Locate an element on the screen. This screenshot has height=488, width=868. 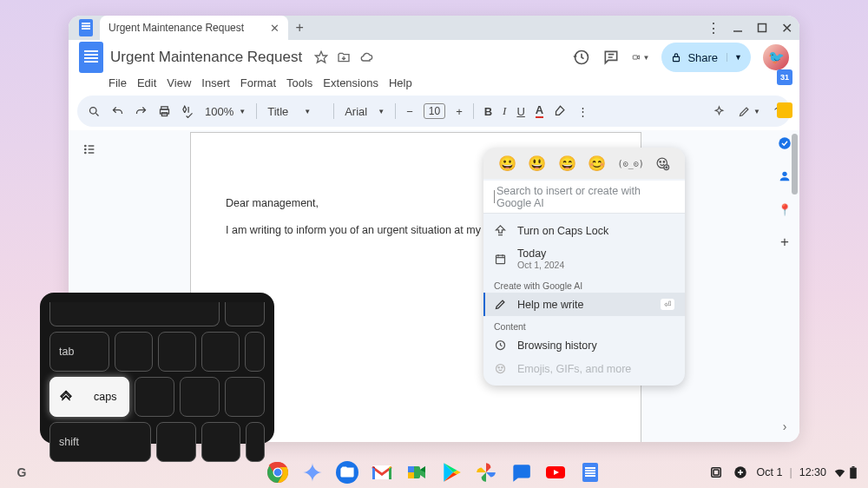
share-dropdown-icon: ▼ is located at coordinates (734, 57).